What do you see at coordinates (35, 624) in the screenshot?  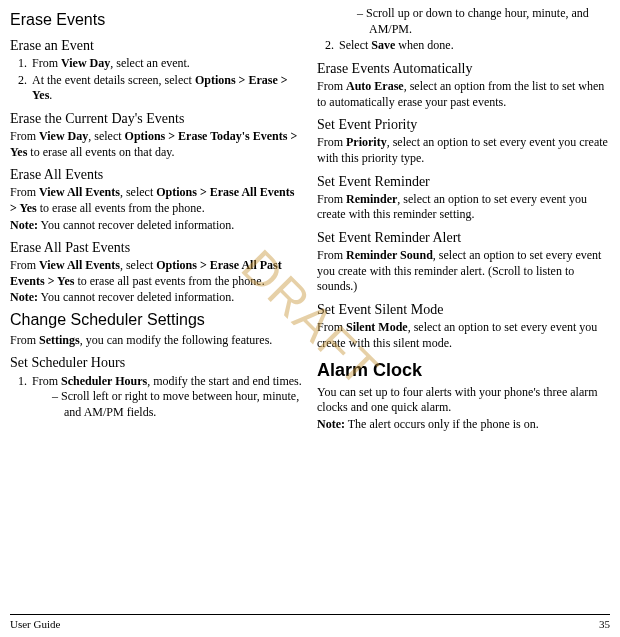 I see `footer-left: User Guide` at bounding box center [35, 624].